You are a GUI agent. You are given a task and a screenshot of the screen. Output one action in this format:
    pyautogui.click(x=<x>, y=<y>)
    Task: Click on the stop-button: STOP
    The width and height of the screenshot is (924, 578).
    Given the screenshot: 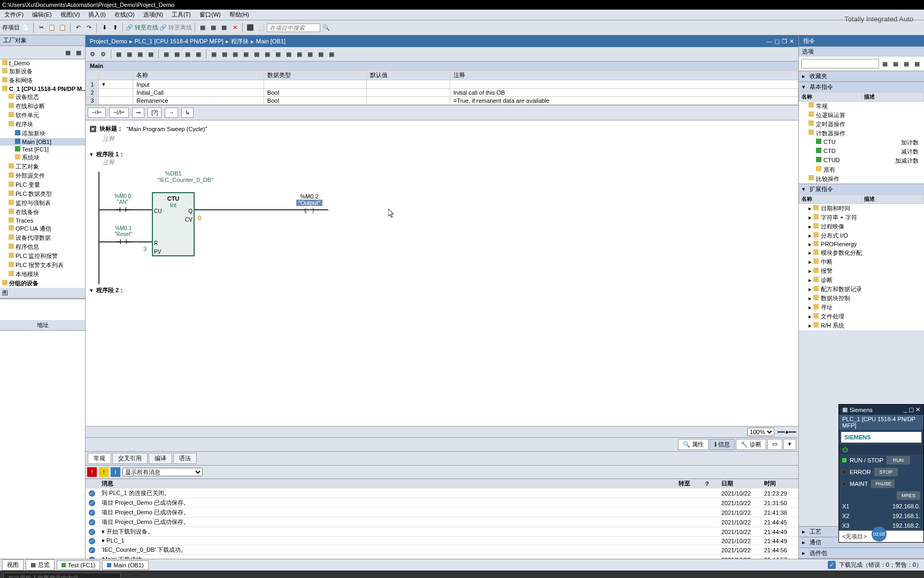 What is the action you would take?
    pyautogui.click(x=886, y=472)
    